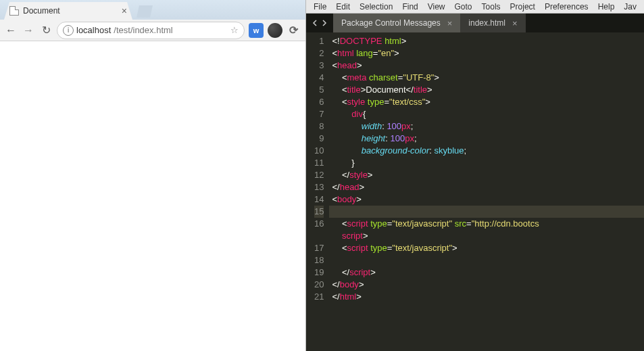  What do you see at coordinates (93, 30) in the screenshot?
I see `url-host: localhost` at bounding box center [93, 30].